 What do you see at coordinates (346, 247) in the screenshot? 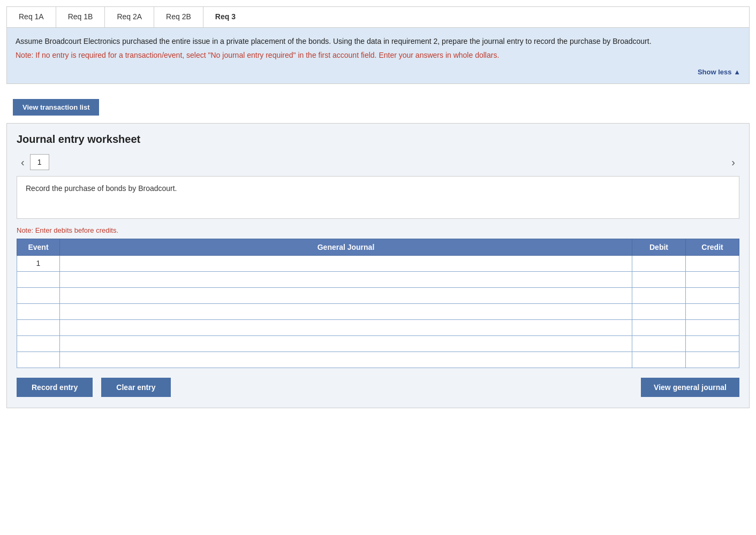
I see `col-header-general-journal: General Journal` at bounding box center [346, 247].